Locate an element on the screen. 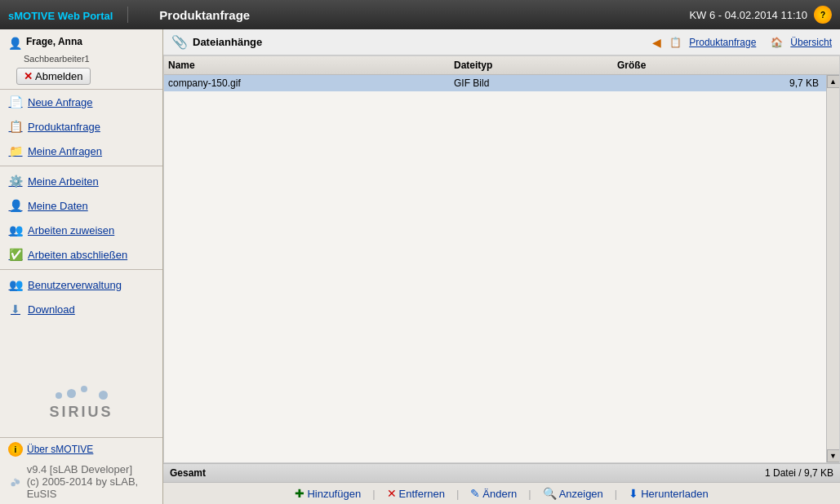 The image size is (840, 504). date-info: KW 6 - 04.02.2014 11:10 is located at coordinates (748, 15).